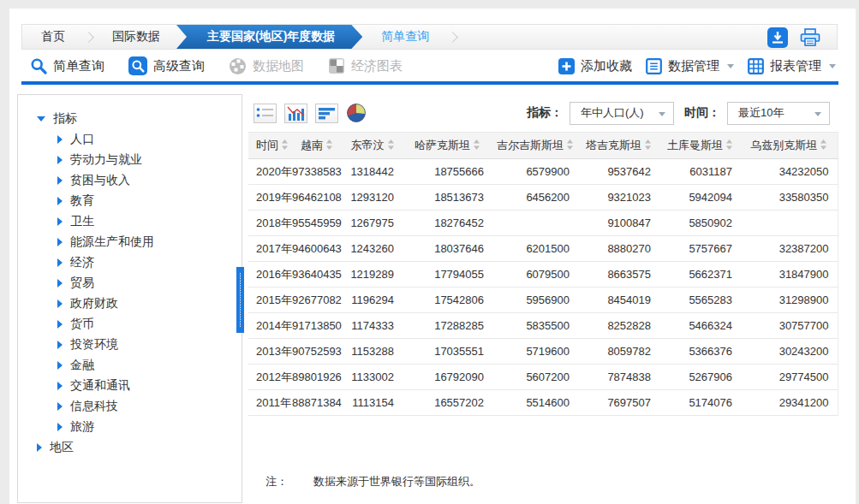 This screenshot has height=504, width=859. What do you see at coordinates (327, 113) in the screenshot?
I see `bar-chart-view-button` at bounding box center [327, 113].